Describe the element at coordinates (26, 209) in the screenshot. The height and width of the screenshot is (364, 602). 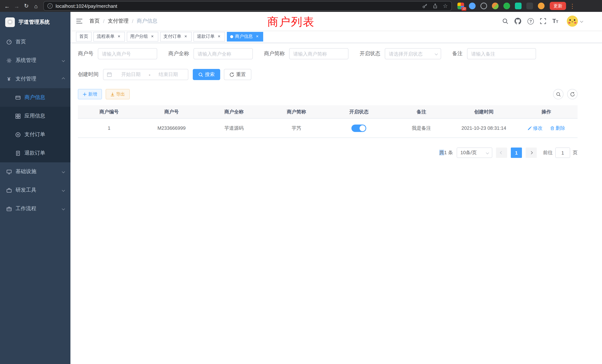
I see `sidebar-item-label: 工作流程` at that location.